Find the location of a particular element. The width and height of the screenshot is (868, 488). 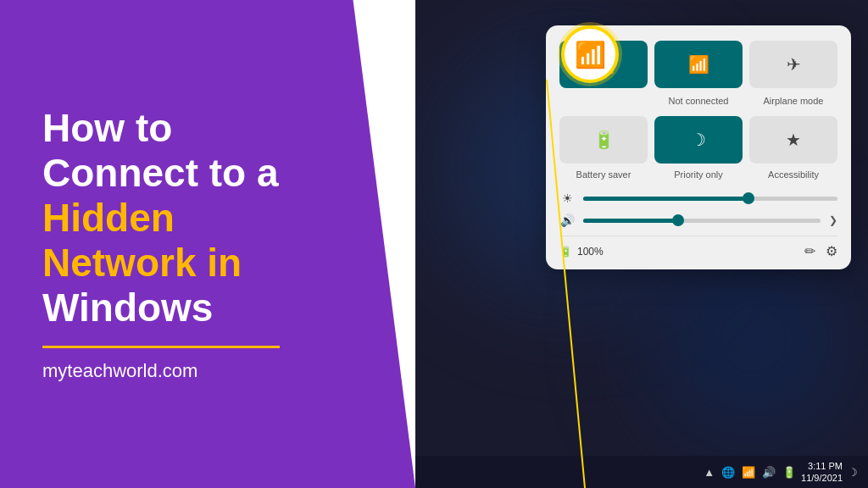

battery-saver-label: Battery saver is located at coordinates (604, 173).